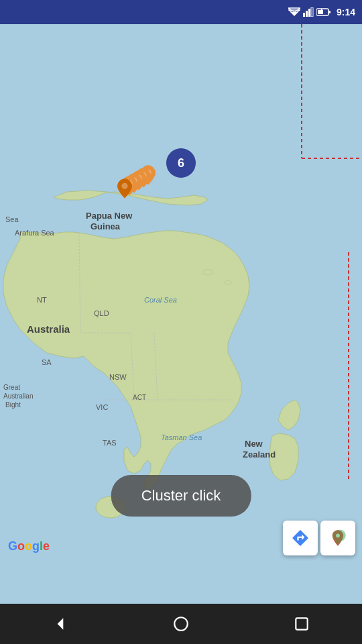 The image size is (362, 644). Describe the element at coordinates (181, 163) in the screenshot. I see `cluster-marker: 6` at that location.